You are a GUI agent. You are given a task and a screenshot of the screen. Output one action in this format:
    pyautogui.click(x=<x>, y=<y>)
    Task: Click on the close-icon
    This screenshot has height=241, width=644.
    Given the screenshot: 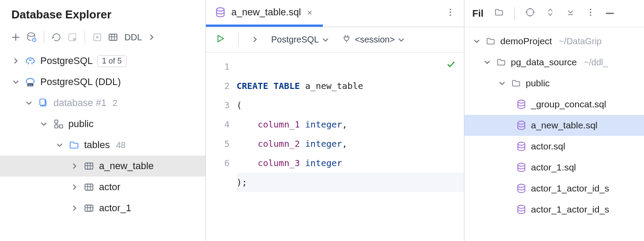 What is the action you would take?
    pyautogui.click(x=310, y=12)
    